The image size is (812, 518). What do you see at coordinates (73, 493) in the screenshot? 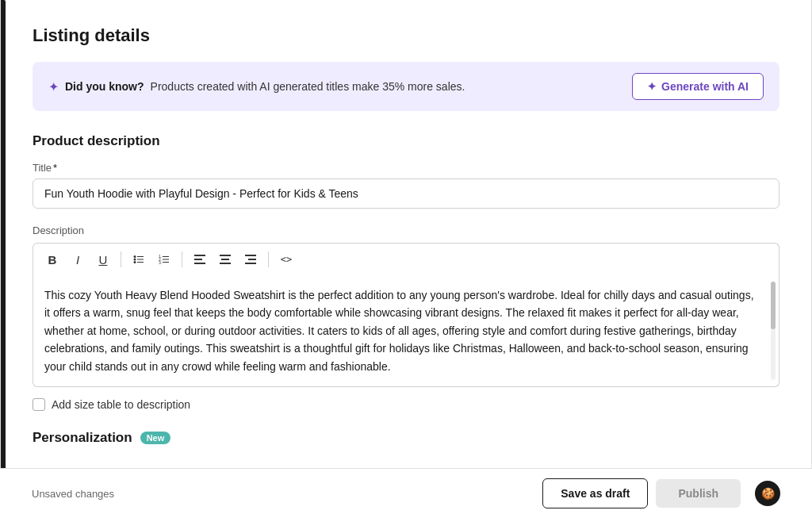
I see `unsaved-changes-label: Unsaved changes` at bounding box center [73, 493].